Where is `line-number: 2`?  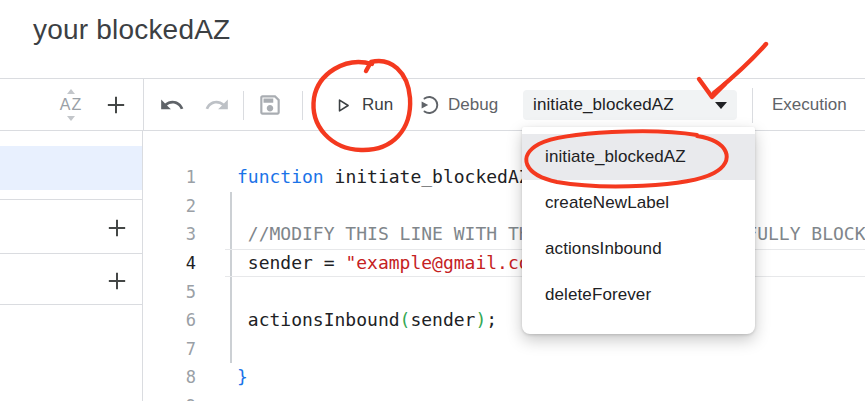 line-number: 2 is located at coordinates (170, 206).